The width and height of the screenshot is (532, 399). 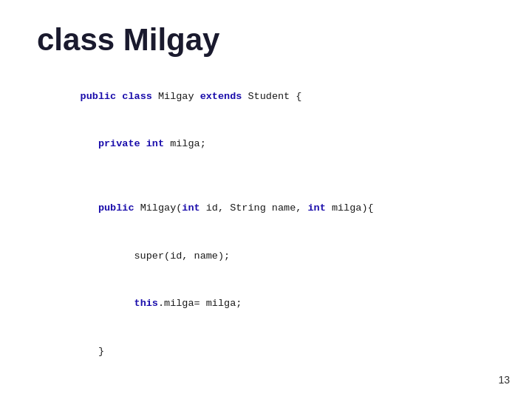 What do you see at coordinates (270, 96) in the screenshot?
I see `code-line-1: public class Milgay extends Student {` at bounding box center [270, 96].